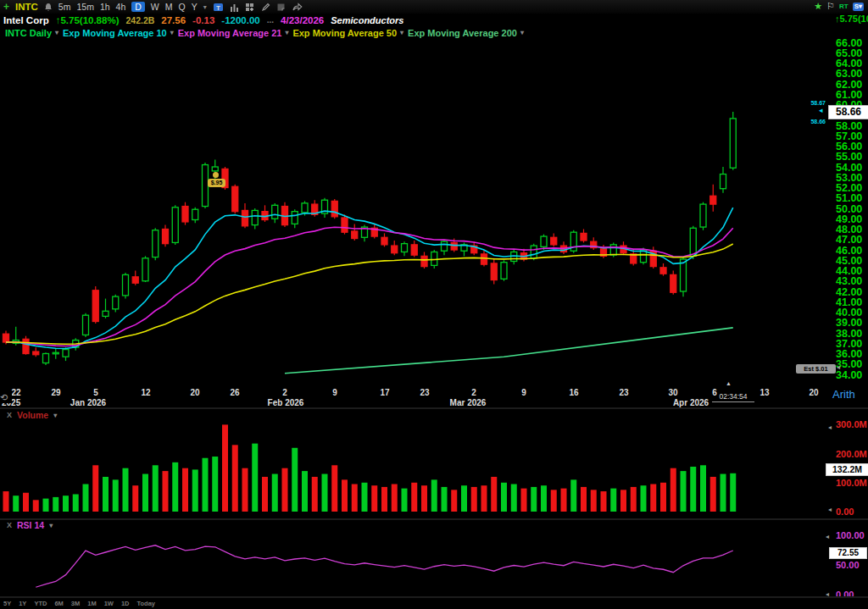 The height and width of the screenshot is (609, 868). What do you see at coordinates (32, 33) in the screenshot?
I see `series-chip: INTC Daily▾` at bounding box center [32, 33].